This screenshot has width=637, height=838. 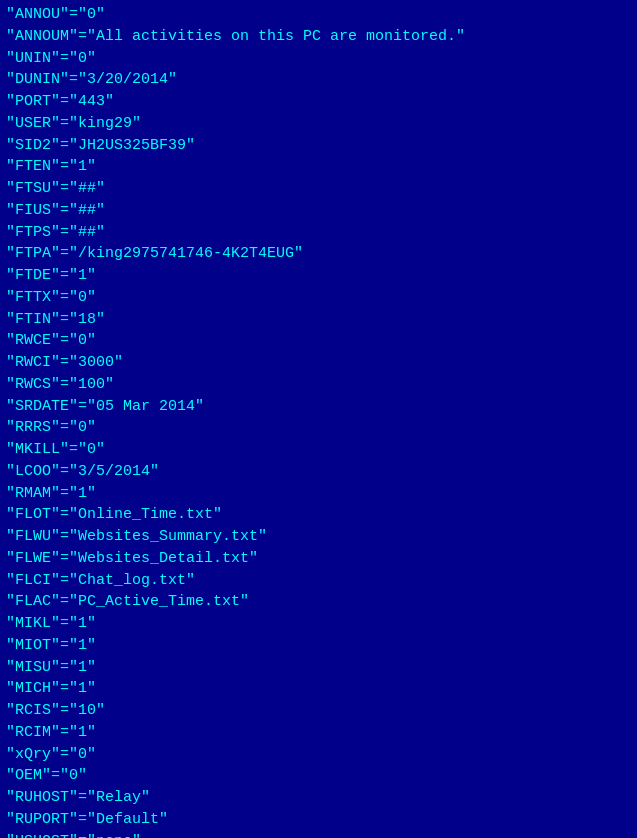 What do you see at coordinates (318, 80) in the screenshot?
I see `terminal-line: "DUNIN"="3/20/2014"` at bounding box center [318, 80].